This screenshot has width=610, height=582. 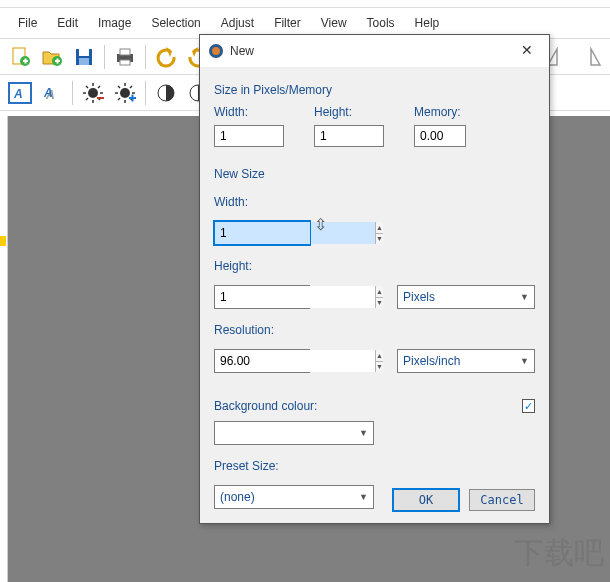 I want to click on resolution-spinner: ▲▼, so click(x=262, y=361).